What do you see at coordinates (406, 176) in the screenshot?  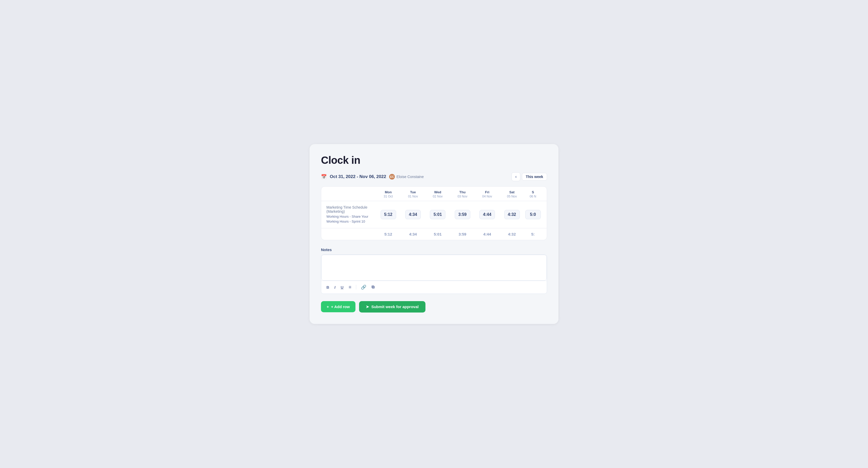 I see `user-badge: EC Eloise Constaine` at bounding box center [406, 176].